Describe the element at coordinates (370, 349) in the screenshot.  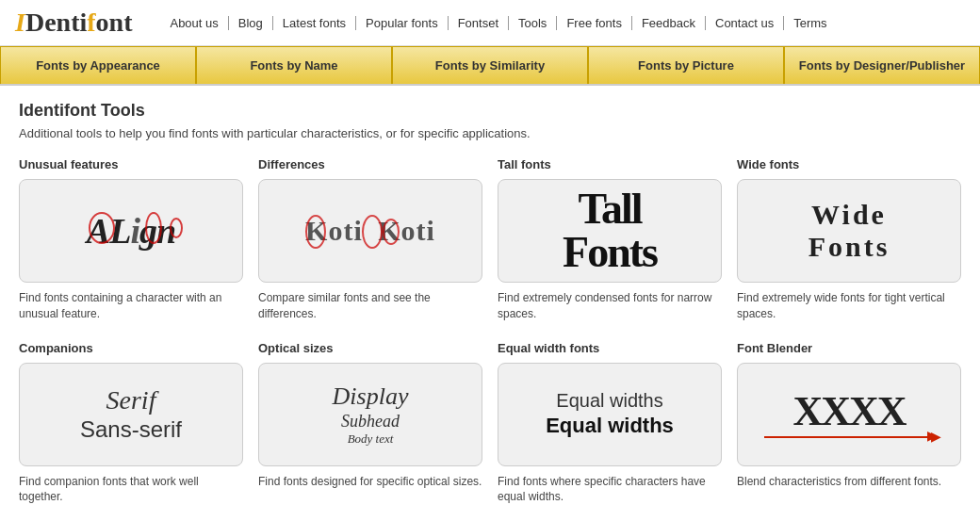
I see `tool-optical-heading: Optical sizes` at that location.